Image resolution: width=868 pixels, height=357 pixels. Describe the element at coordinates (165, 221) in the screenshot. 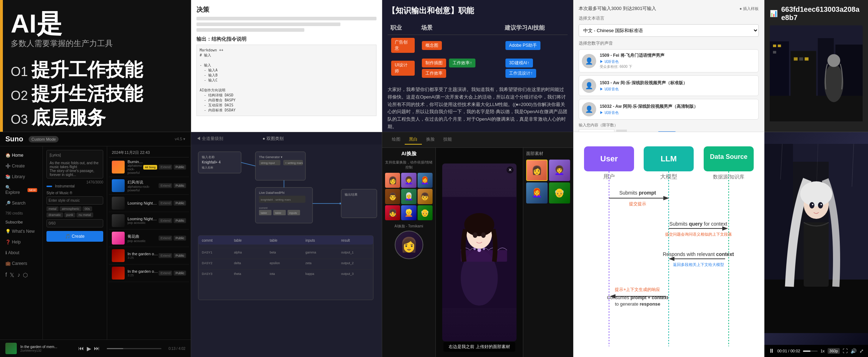

I see `track-extend-4: Extend` at that location.